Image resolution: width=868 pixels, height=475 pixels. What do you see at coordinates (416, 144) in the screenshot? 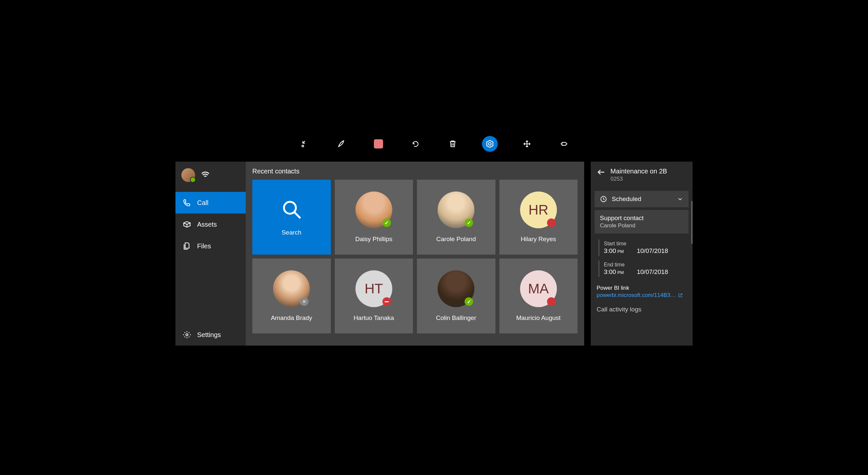
I see `undo-tool` at bounding box center [416, 144].